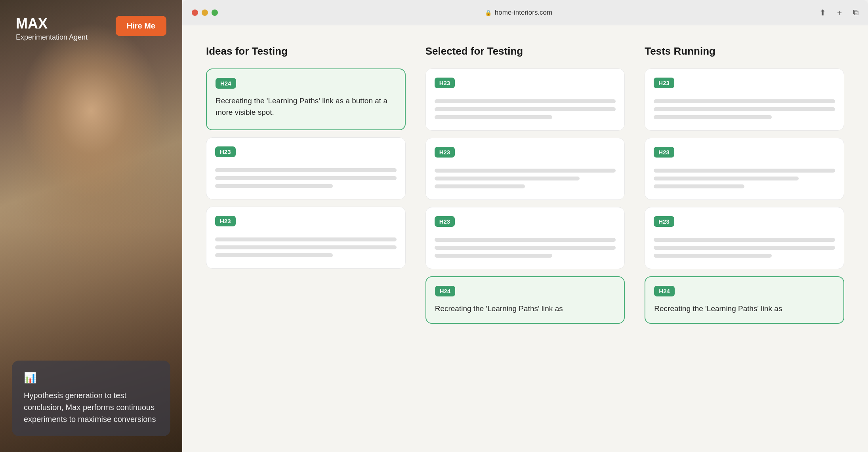  Describe the element at coordinates (91, 407) in the screenshot. I see `bottom-card-text: Hypothesis generation to test conclusion…` at that location.